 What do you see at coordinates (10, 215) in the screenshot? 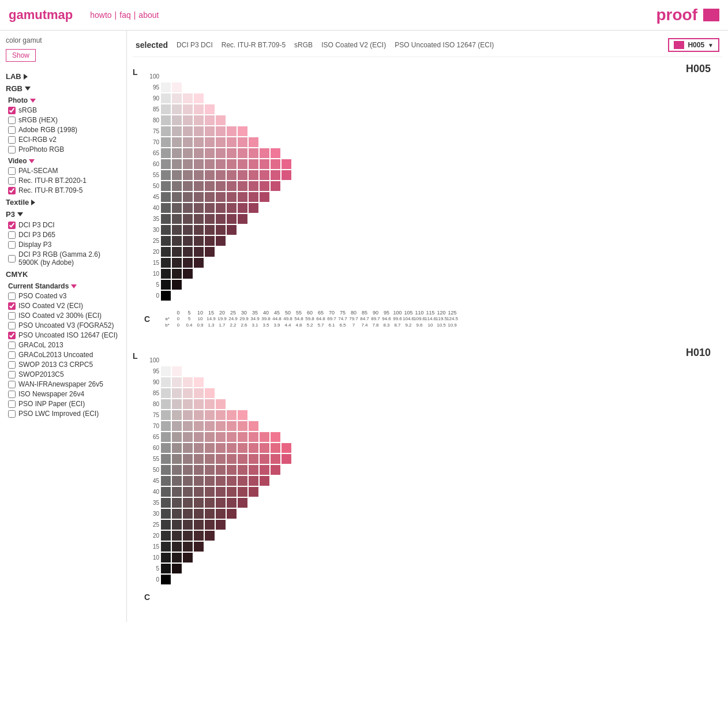
I see `p3-label: P3` at bounding box center [10, 215].